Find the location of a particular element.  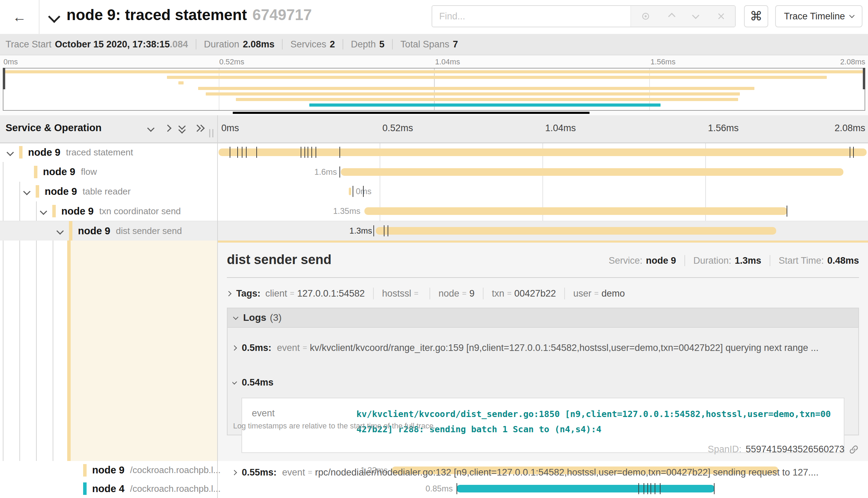

service-label: Service: is located at coordinates (626, 261).